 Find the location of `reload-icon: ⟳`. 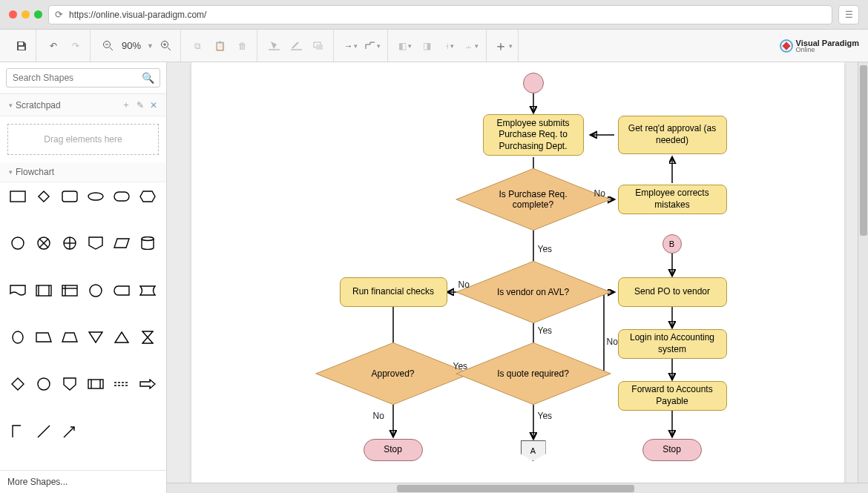

reload-icon: ⟳ is located at coordinates (59, 15).